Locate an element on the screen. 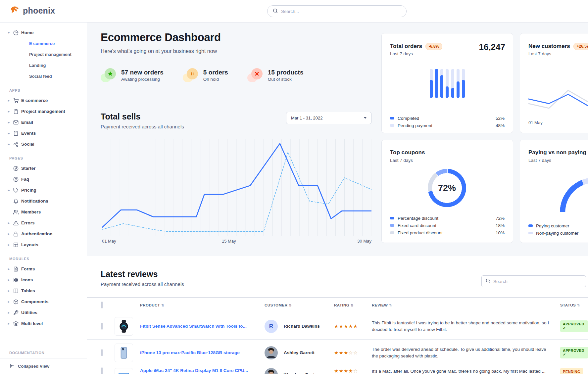 Image resolution: width=588 pixels, height=374 pixels. sidebar-item-starter: Starter is located at coordinates (43, 168).